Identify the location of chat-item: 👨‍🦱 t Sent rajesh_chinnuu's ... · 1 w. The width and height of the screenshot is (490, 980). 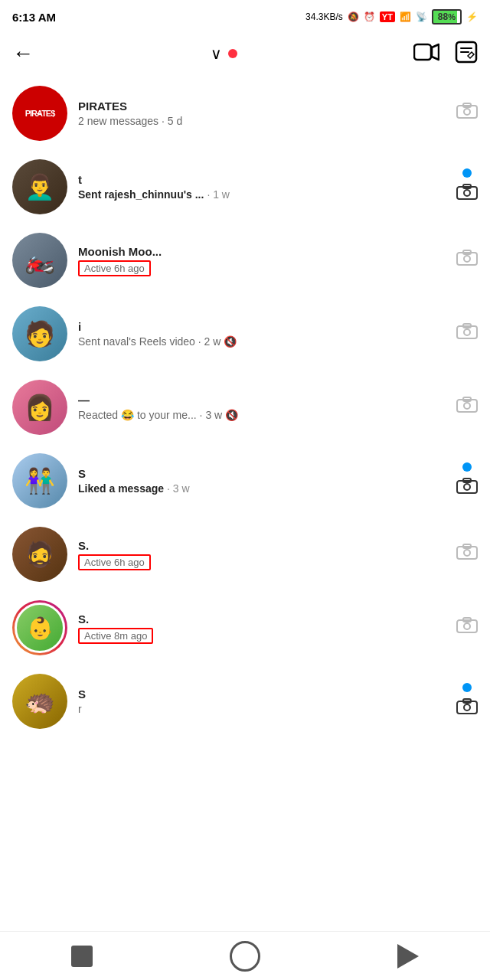
(245, 187).